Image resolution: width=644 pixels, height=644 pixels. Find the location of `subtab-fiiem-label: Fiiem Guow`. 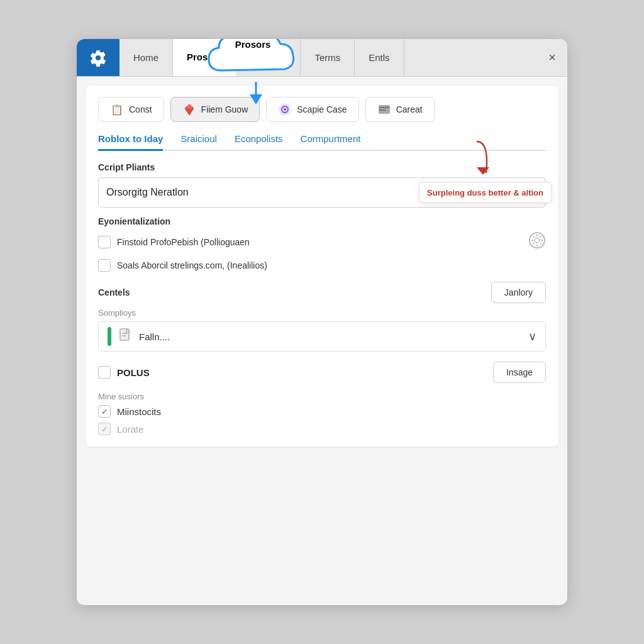

subtab-fiiem-label: Fiiem Guow is located at coordinates (225, 109).